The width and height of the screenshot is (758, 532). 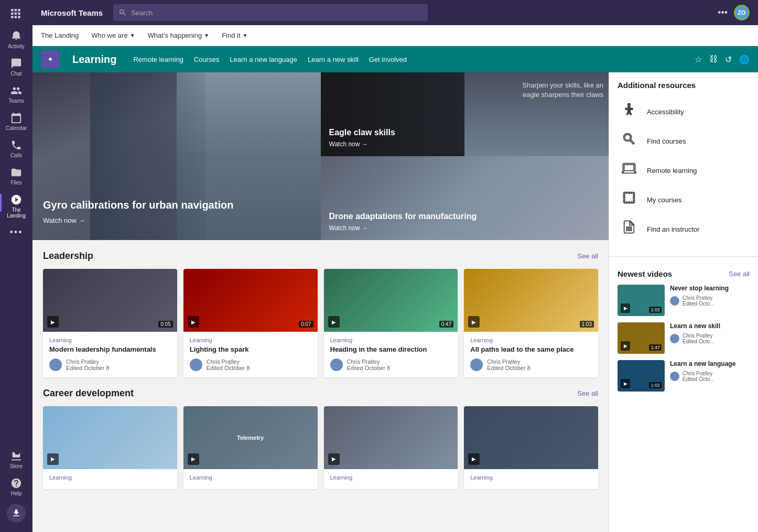 What do you see at coordinates (16, 513) in the screenshot?
I see `sidebar-item-download` at bounding box center [16, 513].